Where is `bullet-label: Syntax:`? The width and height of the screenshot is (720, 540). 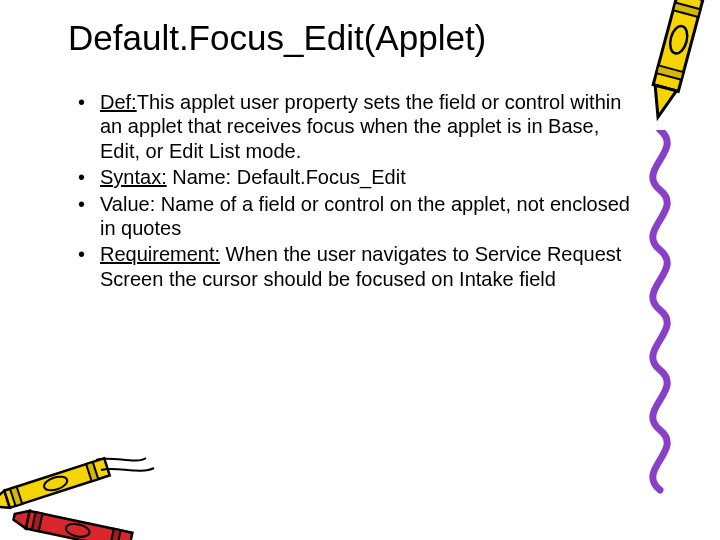 bullet-label: Syntax: is located at coordinates (134, 177).